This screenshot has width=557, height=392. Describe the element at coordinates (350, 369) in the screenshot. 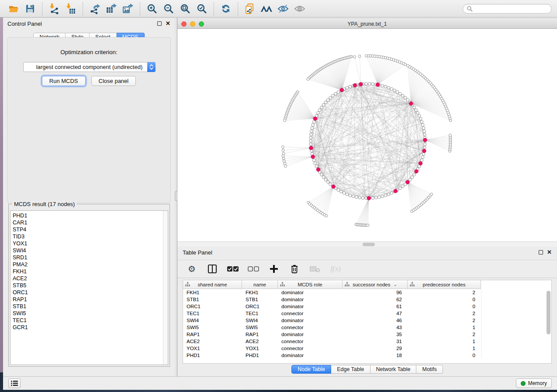

I see `tab-edge-table: Edge Table` at that location.